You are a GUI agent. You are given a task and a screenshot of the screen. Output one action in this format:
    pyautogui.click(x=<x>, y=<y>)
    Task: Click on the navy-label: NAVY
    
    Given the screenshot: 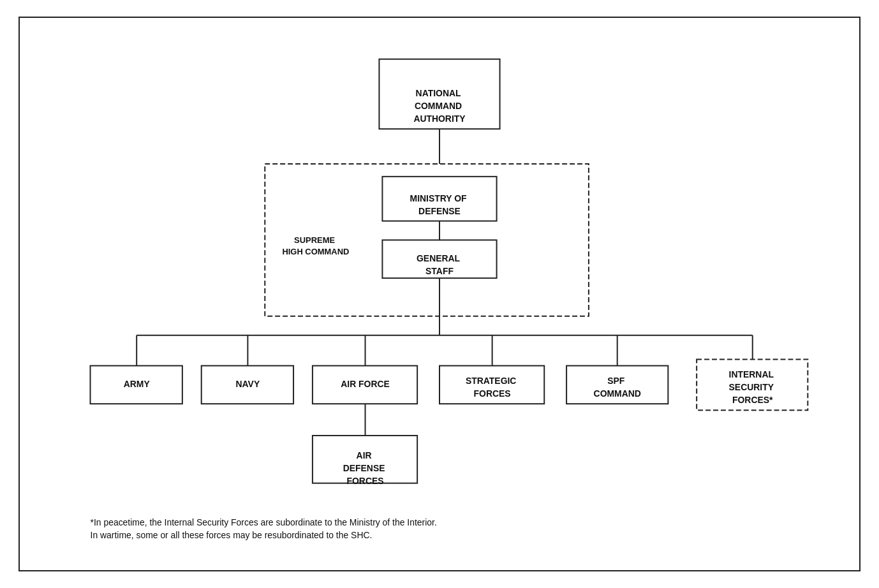 What is the action you would take?
    pyautogui.click(x=248, y=384)
    